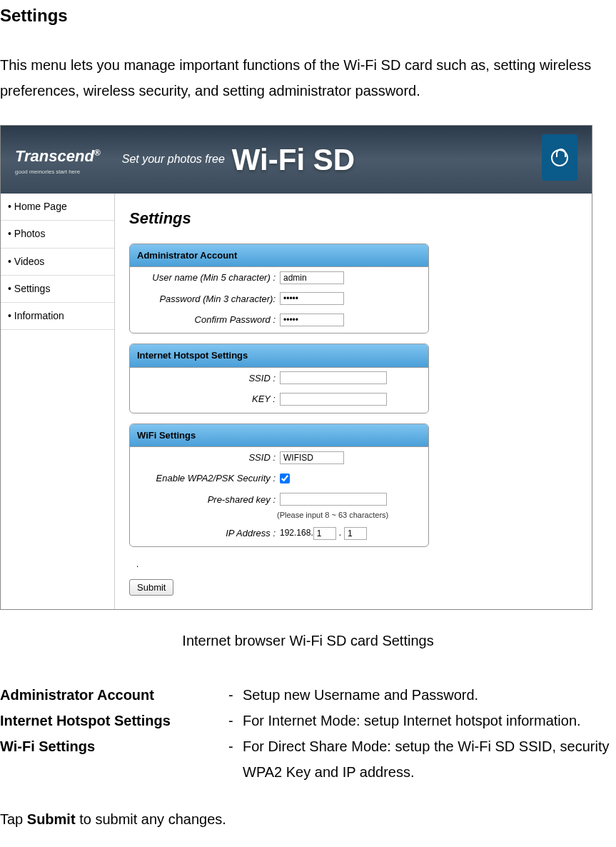  What do you see at coordinates (333, 499) in the screenshot?
I see `wifi-psk-input` at bounding box center [333, 499].